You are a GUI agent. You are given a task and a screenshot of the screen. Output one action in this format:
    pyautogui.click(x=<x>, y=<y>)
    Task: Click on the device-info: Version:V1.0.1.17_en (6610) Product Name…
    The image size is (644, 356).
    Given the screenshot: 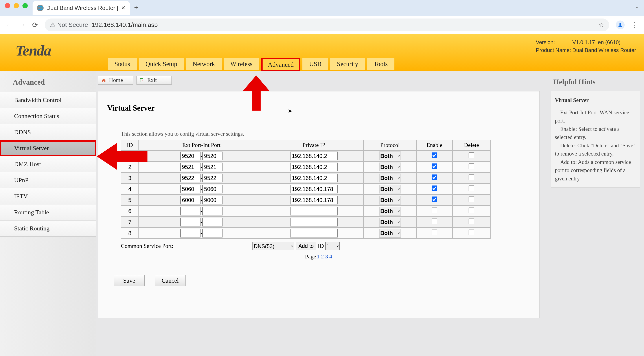 What is the action you would take?
    pyautogui.click(x=586, y=46)
    